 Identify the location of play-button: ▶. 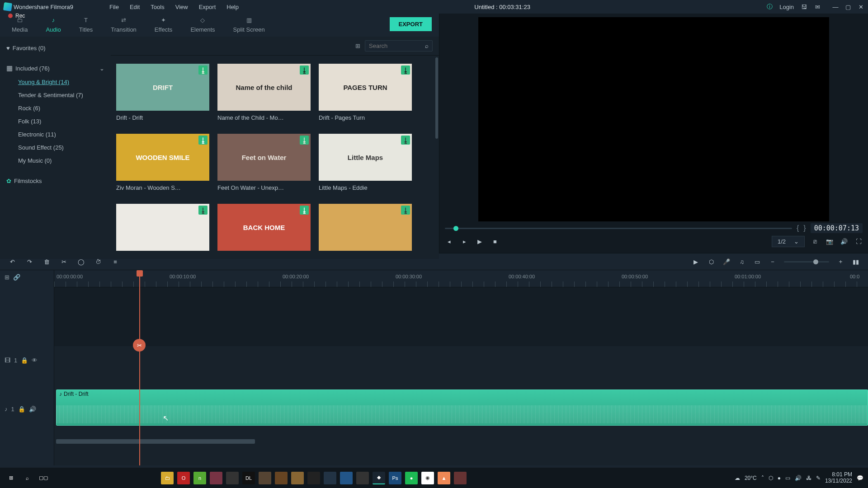
(480, 241).